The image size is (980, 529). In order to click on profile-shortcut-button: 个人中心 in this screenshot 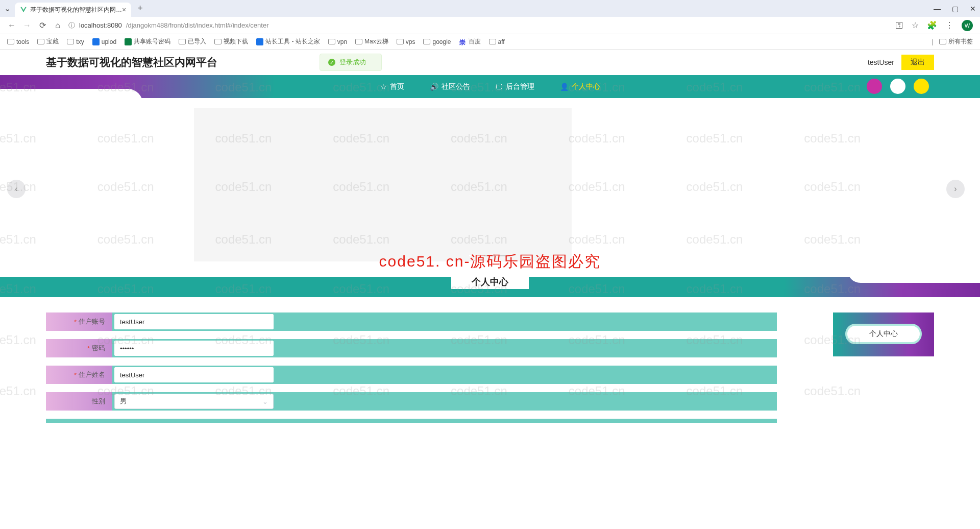, I will do `click(884, 334)`.